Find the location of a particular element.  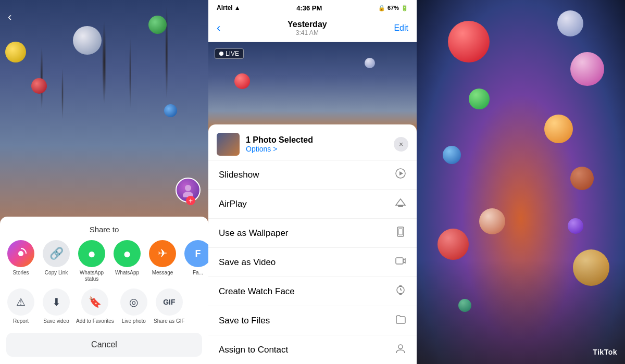

airplay-label: AirPlay is located at coordinates (233, 204).